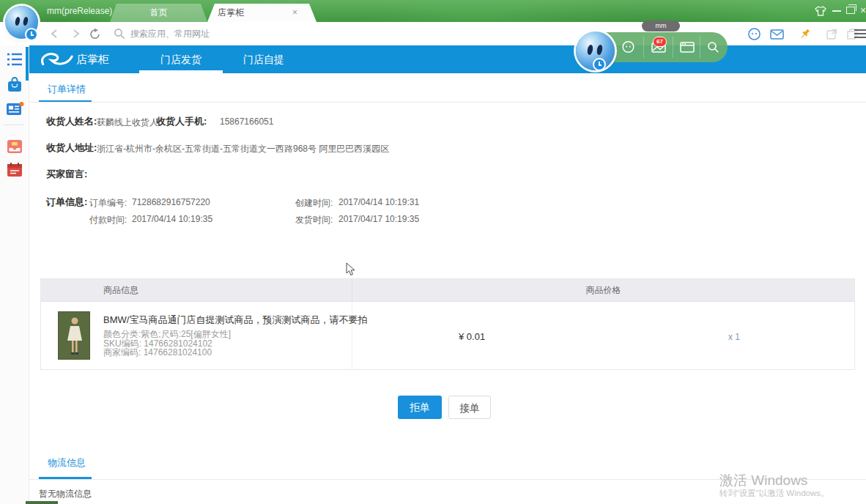 This screenshot has width=866, height=504. Describe the element at coordinates (687, 47) in the screenshot. I see `window-icon` at that location.